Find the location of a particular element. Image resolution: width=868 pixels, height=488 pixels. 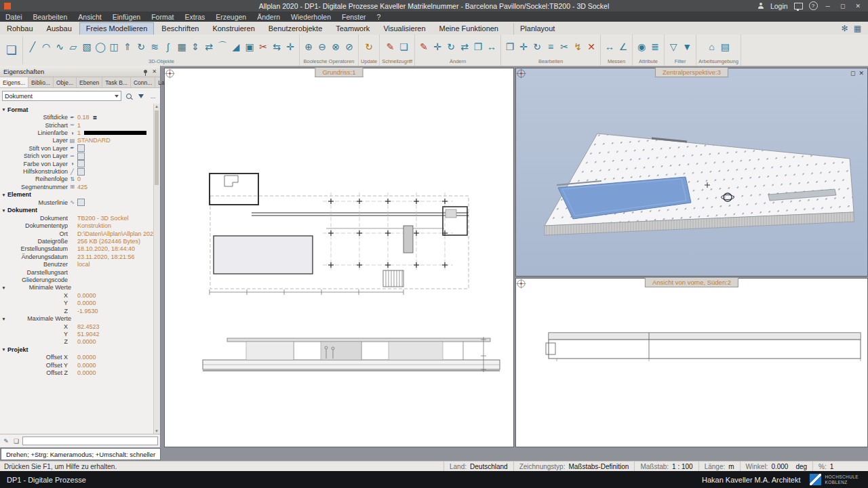

attributes-button: ◉ is located at coordinates (642, 47).